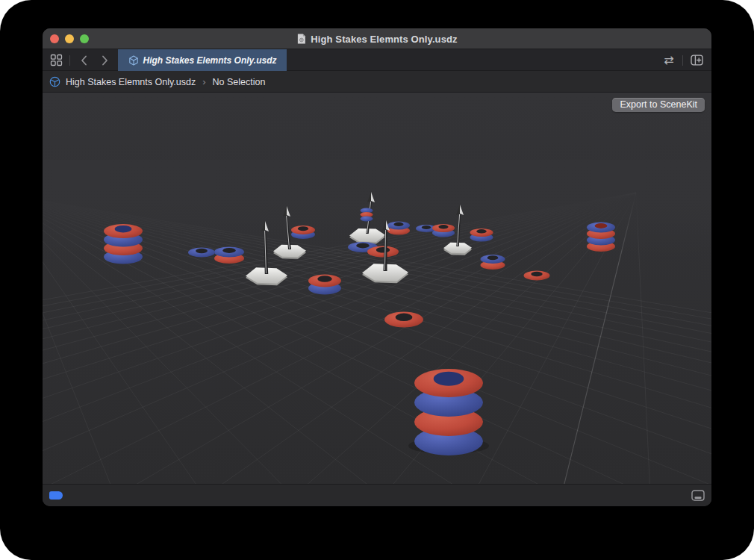 This screenshot has height=560, width=754. I want to click on tab-bar-right-controls: ⇄, so click(682, 60).